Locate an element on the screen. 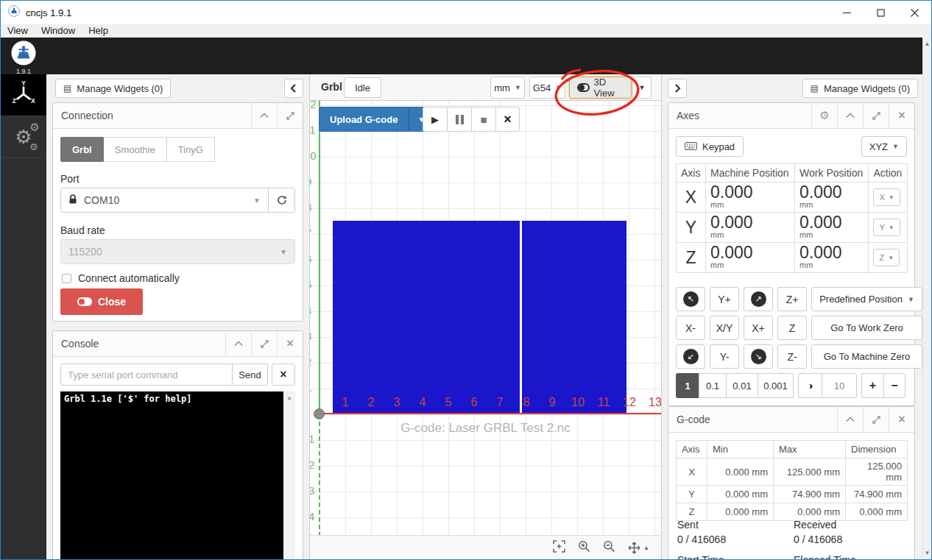 The image size is (932, 560). port-label: Port is located at coordinates (70, 179).